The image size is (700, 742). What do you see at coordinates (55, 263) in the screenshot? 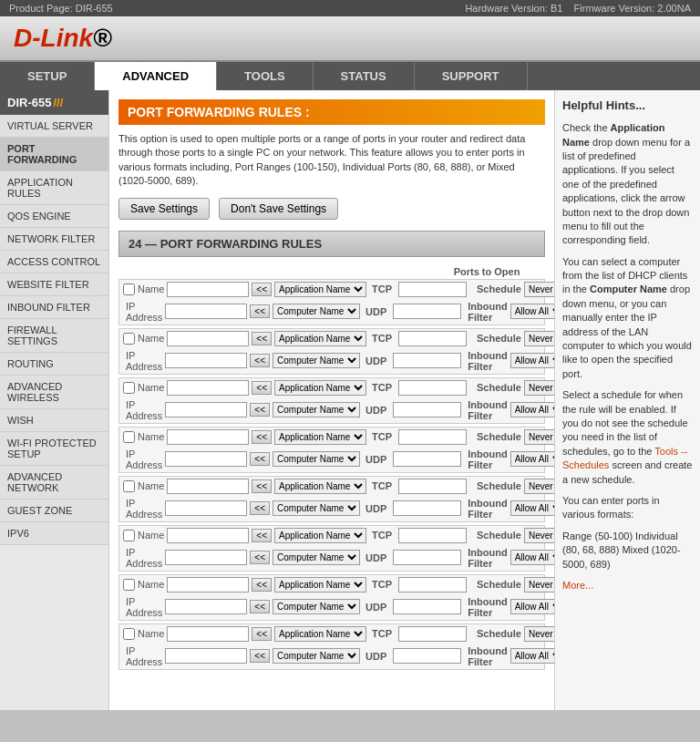
I see `sidebar-item-access-control: ACCESS CONTROL` at bounding box center [55, 263].